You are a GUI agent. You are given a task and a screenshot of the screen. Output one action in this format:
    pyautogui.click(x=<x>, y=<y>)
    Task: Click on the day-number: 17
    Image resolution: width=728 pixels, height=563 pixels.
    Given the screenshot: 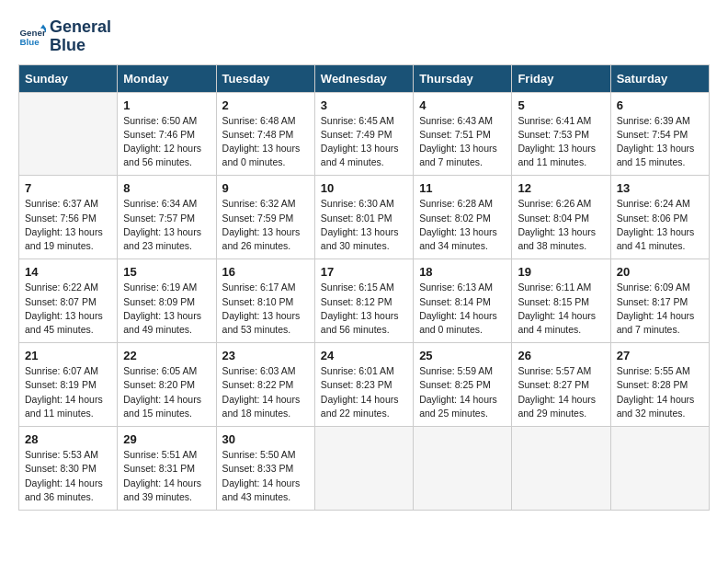 What is the action you would take?
    pyautogui.click(x=364, y=272)
    